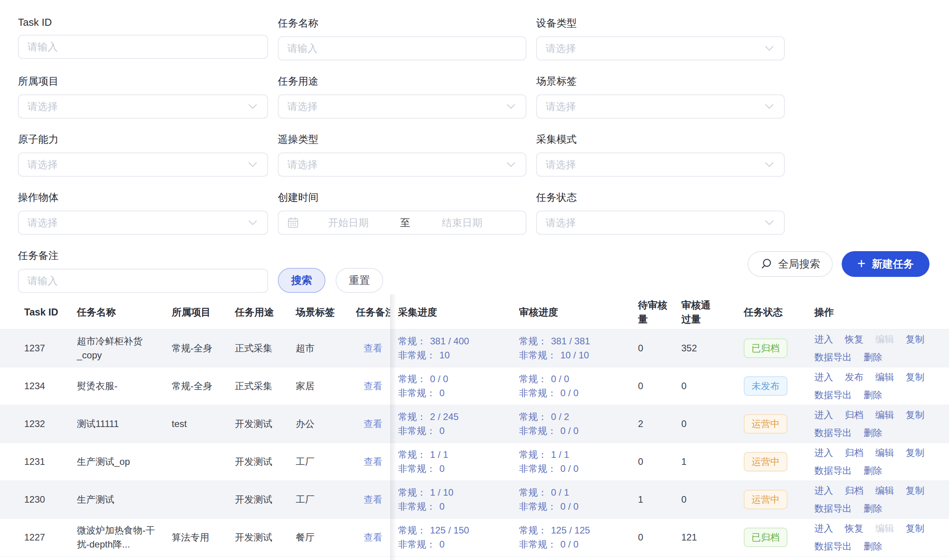 The image size is (949, 560). Describe the element at coordinates (877, 312) in the screenshot. I see `header-operations: 操作` at that location.